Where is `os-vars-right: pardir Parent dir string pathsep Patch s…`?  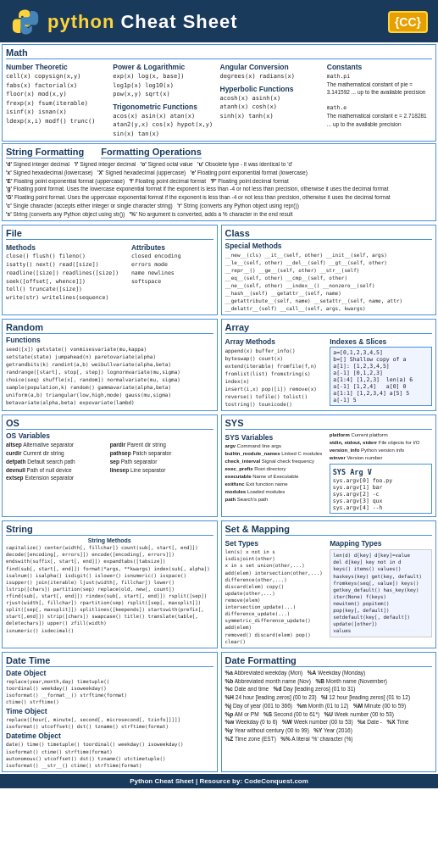 os-vars-right: pardir Parent dir string pathsep Patch s… is located at coordinates (162, 458).